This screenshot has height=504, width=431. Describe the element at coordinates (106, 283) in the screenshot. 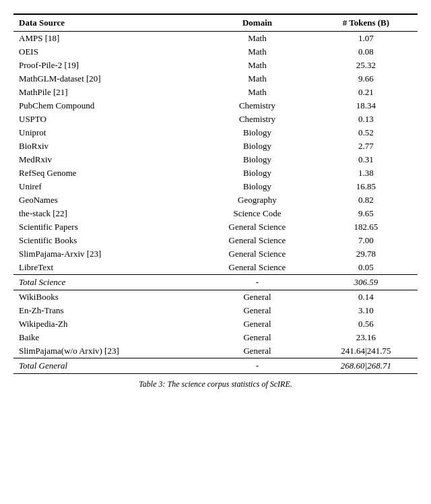

I see `total-science-label: Total Science` at that location.